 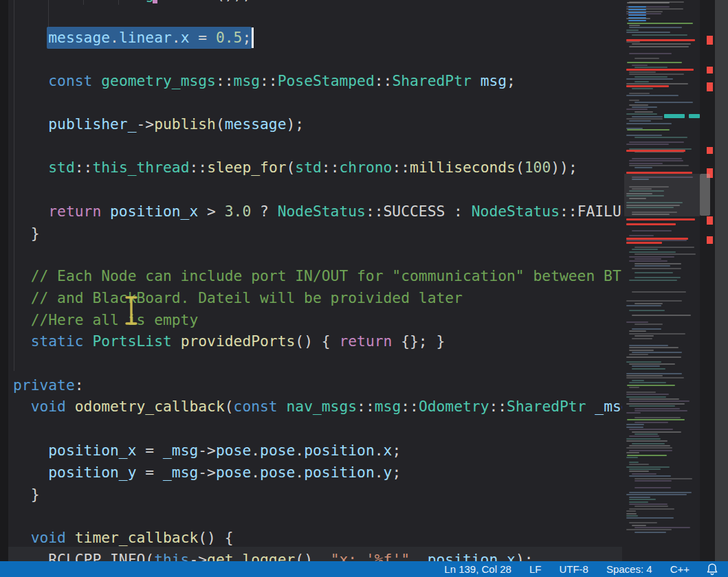 I want to click on bell-icon, so click(x=712, y=569).